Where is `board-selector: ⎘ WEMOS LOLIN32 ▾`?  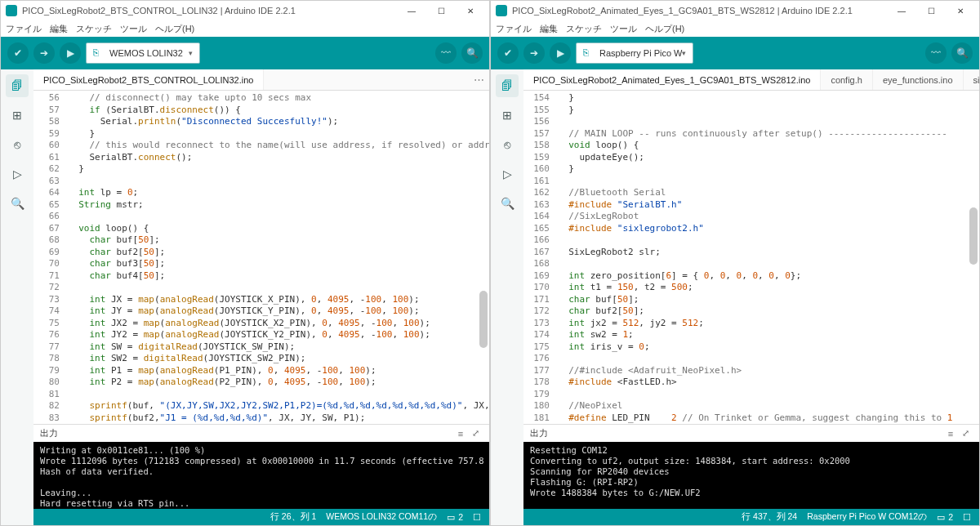 board-selector: ⎘ WEMOS LOLIN32 ▾ is located at coordinates (143, 53).